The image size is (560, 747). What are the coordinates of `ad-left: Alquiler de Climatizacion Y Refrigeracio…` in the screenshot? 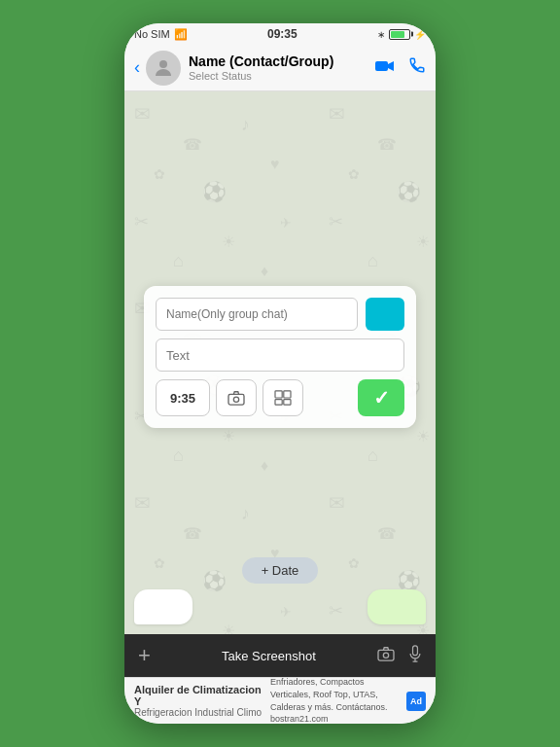 It's located at (199, 700).